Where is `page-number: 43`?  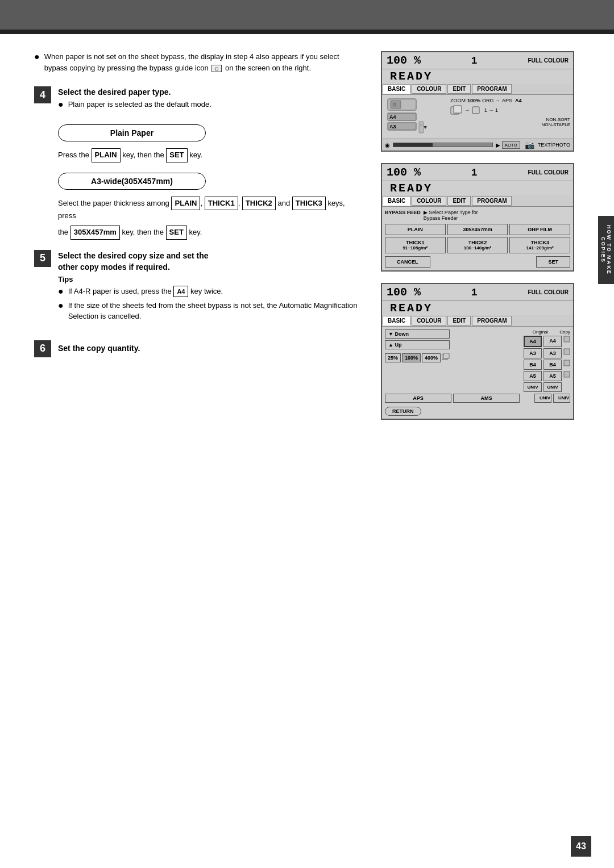
page-number: 43 is located at coordinates (581, 846).